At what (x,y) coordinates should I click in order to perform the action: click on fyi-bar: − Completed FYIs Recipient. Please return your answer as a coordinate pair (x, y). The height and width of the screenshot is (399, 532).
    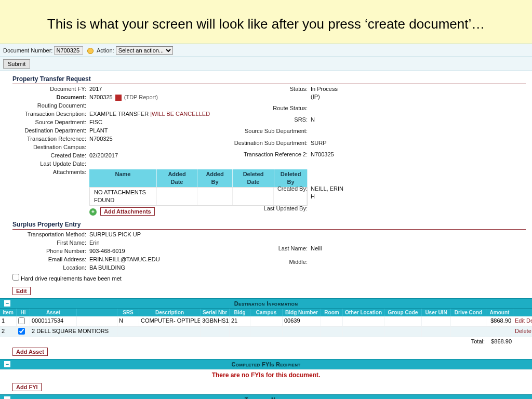
    Looking at the image, I should click on (266, 364).